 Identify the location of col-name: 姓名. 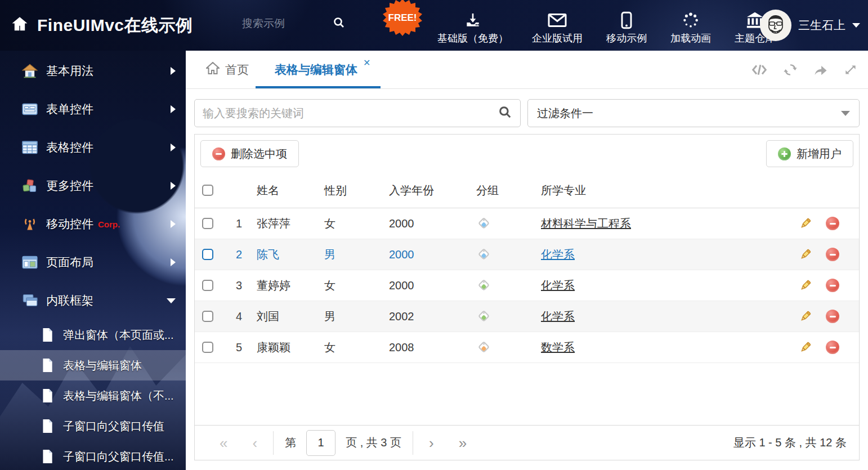
(290, 190).